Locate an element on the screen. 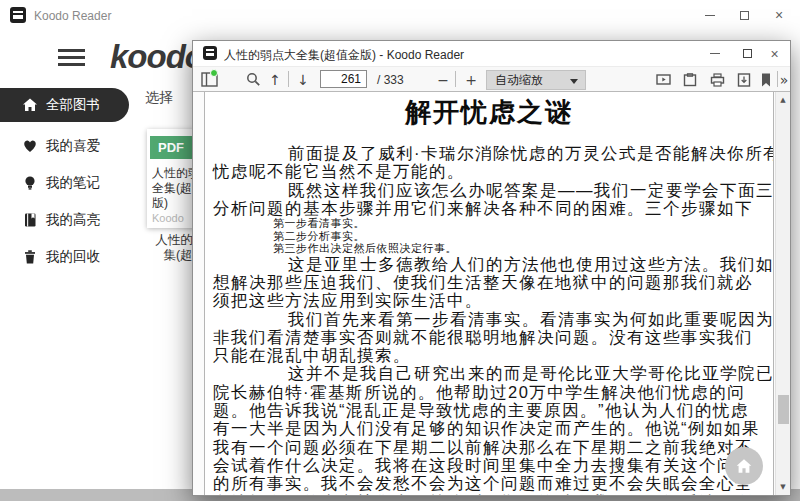  sidebar-item-label: 我的喜爱 is located at coordinates (73, 146).